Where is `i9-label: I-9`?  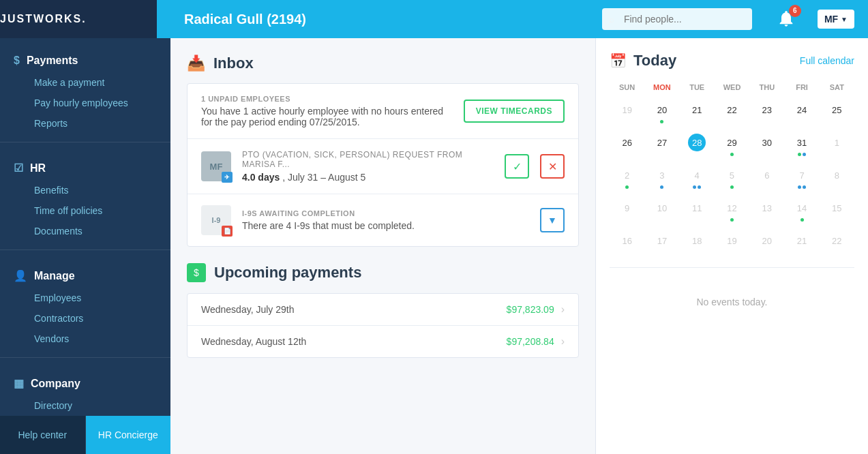 i9-label: I-9 is located at coordinates (217, 220).